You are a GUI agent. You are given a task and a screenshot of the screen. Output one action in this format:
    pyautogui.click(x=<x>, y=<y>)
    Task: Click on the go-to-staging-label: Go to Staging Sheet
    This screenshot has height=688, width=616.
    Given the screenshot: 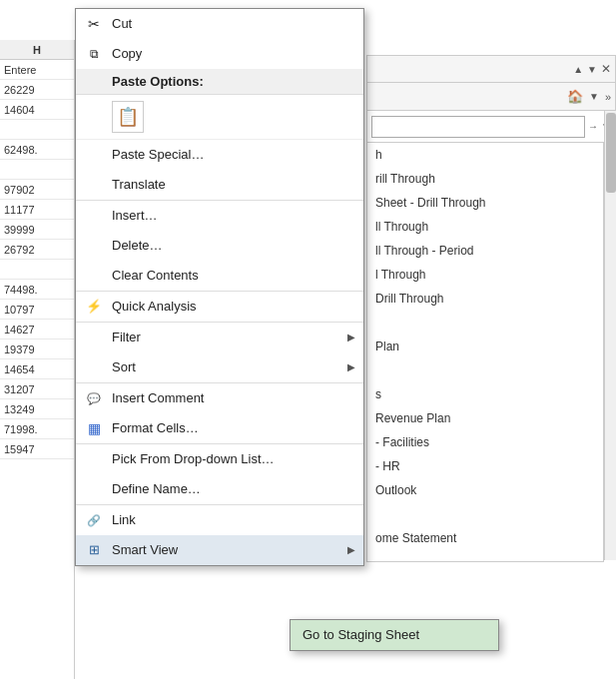 What is the action you would take?
    pyautogui.click(x=361, y=635)
    